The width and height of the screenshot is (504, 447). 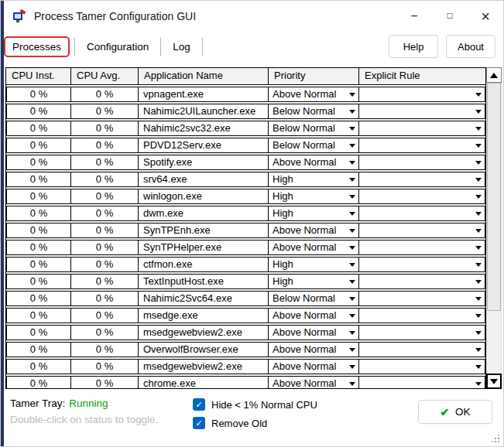 What do you see at coordinates (246, 316) in the screenshot?
I see `table-row: 0 % 0 % msedge.exe Above Normal` at bounding box center [246, 316].